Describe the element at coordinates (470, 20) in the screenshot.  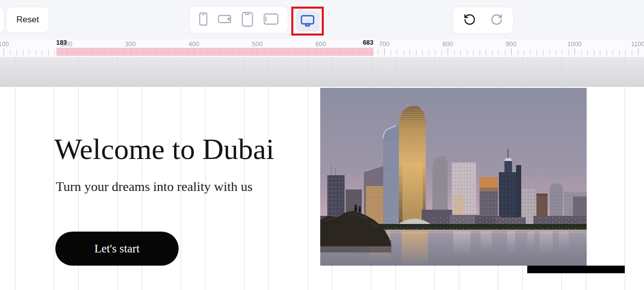
I see `undo-button` at that location.